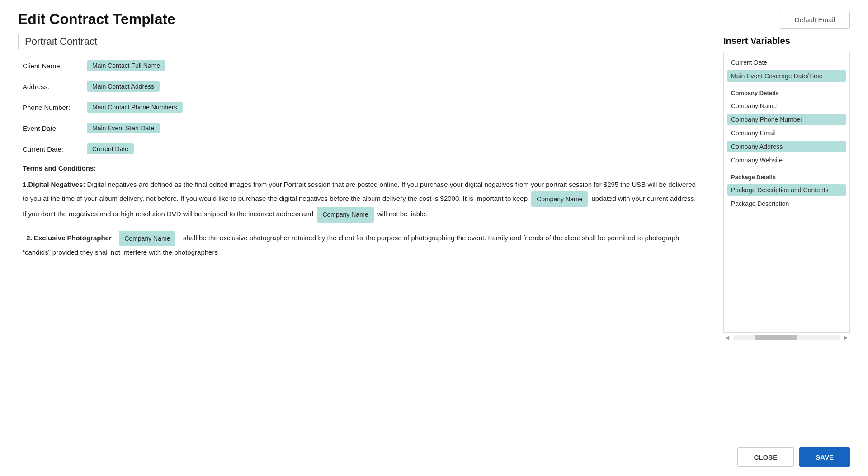 This screenshot has width=868, height=476. I want to click on scroll-left-arrow: ◀, so click(727, 338).